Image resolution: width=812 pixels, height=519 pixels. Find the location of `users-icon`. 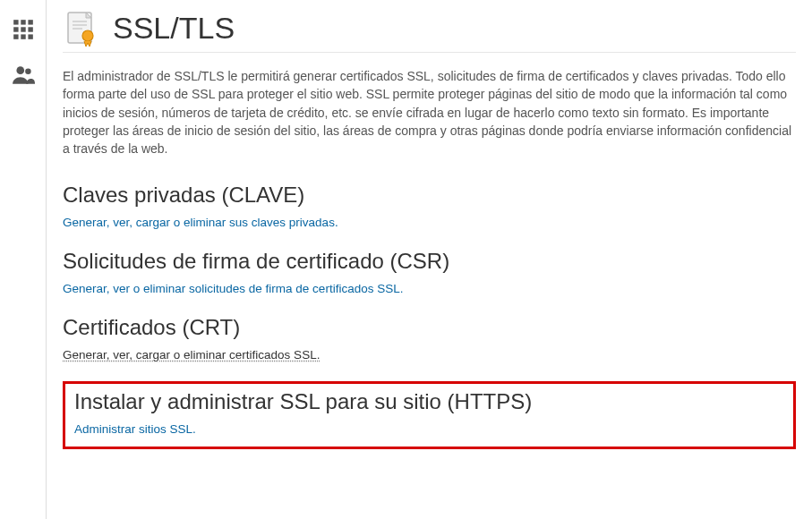

users-icon is located at coordinates (23, 75).